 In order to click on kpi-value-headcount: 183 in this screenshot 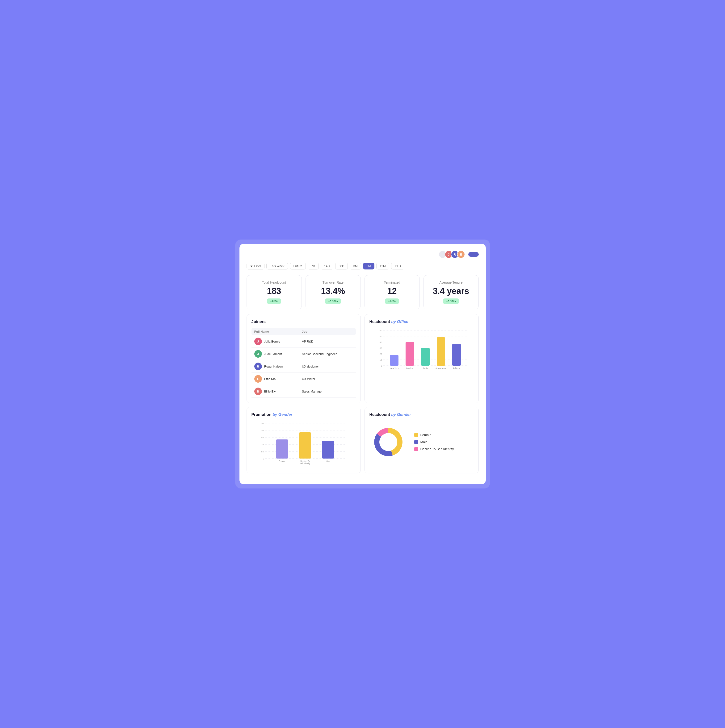, I will do `click(274, 291)`.